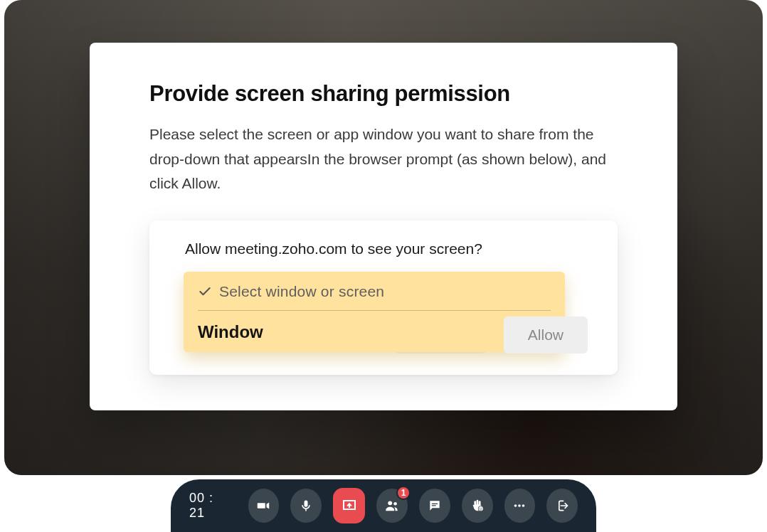 Image resolution: width=767 pixels, height=532 pixels. Describe the element at coordinates (263, 506) in the screenshot. I see `video-icon` at that location.